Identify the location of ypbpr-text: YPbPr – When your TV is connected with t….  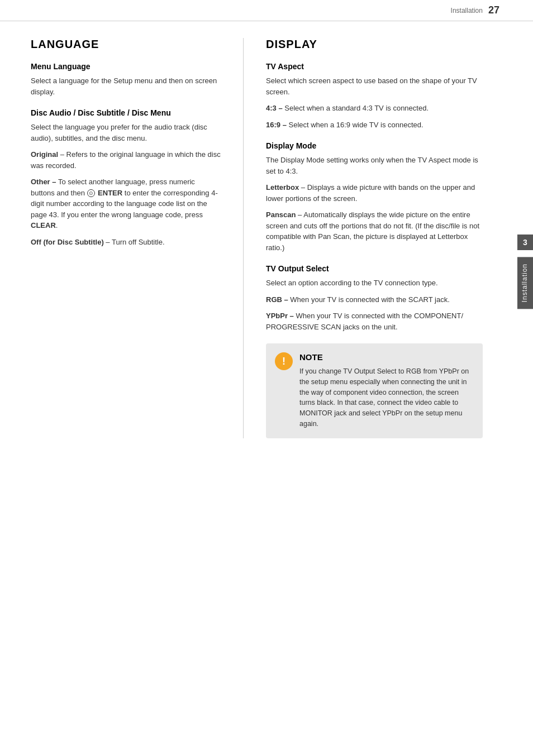
(374, 322).